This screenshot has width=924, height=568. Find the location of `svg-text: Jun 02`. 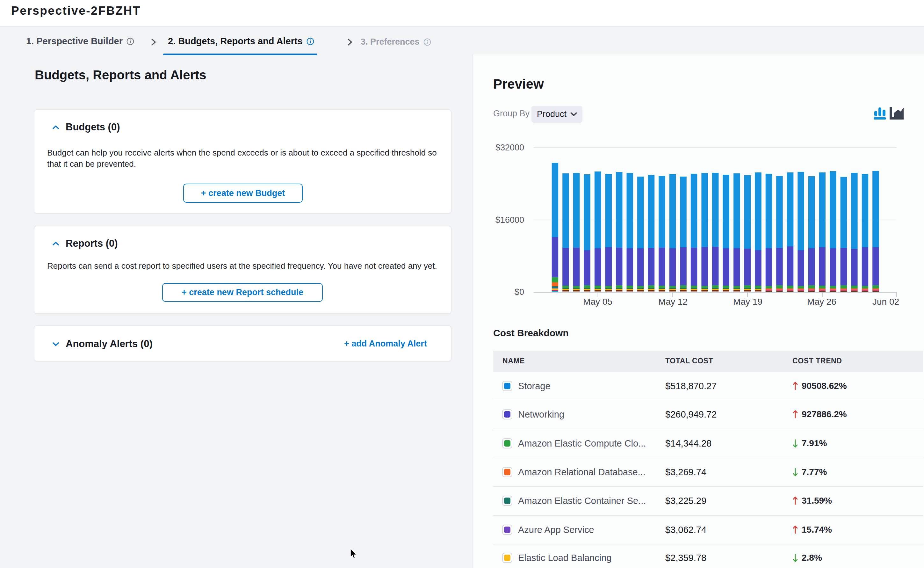

svg-text: Jun 02 is located at coordinates (886, 302).